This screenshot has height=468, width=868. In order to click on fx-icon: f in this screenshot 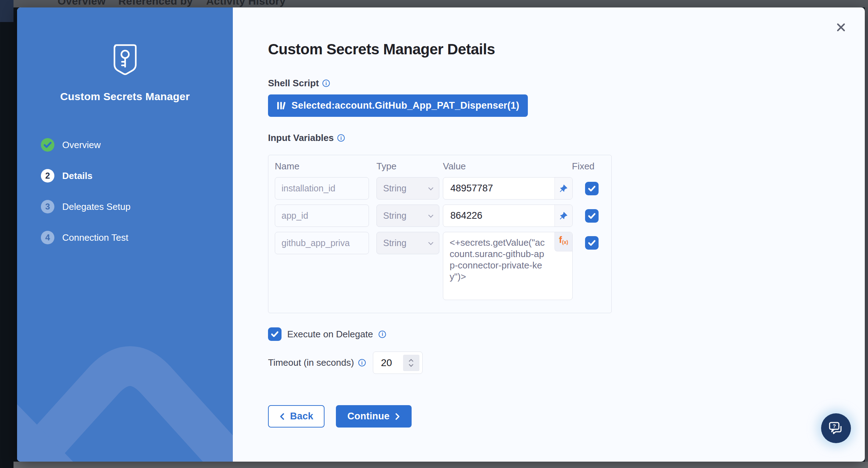, I will do `click(561, 240)`.